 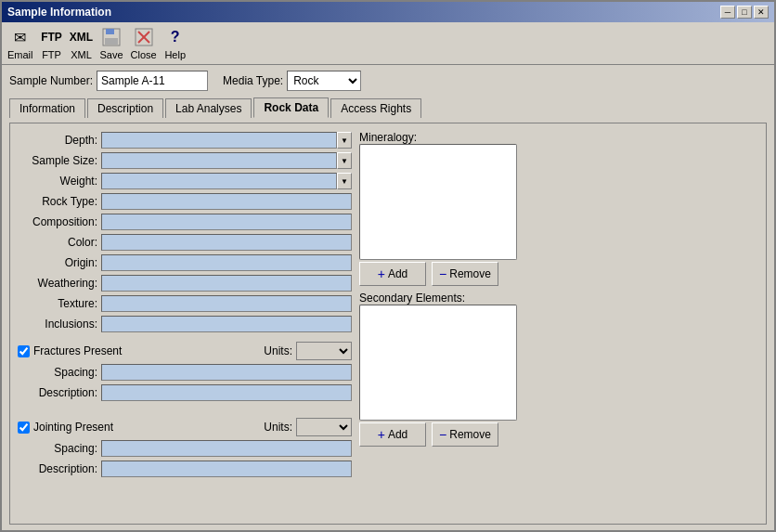 What do you see at coordinates (144, 43) in the screenshot?
I see `toolbar-close: Close` at bounding box center [144, 43].